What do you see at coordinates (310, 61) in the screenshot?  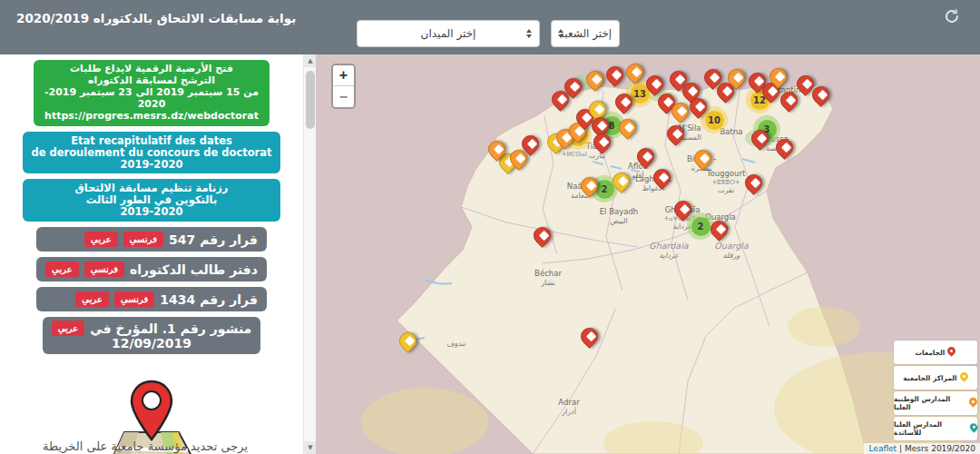 I see `scroll-up-icon: ▲` at bounding box center [310, 61].